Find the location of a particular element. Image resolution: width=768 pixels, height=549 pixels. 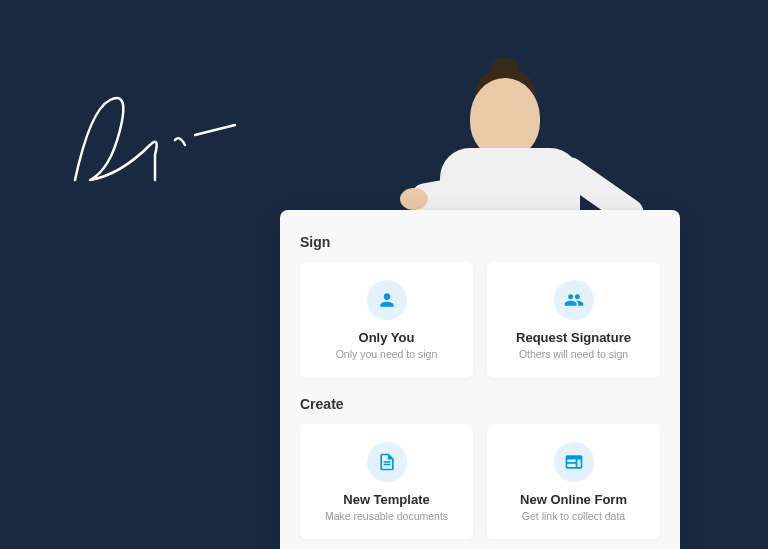

signature-logo is located at coordinates (150, 125).